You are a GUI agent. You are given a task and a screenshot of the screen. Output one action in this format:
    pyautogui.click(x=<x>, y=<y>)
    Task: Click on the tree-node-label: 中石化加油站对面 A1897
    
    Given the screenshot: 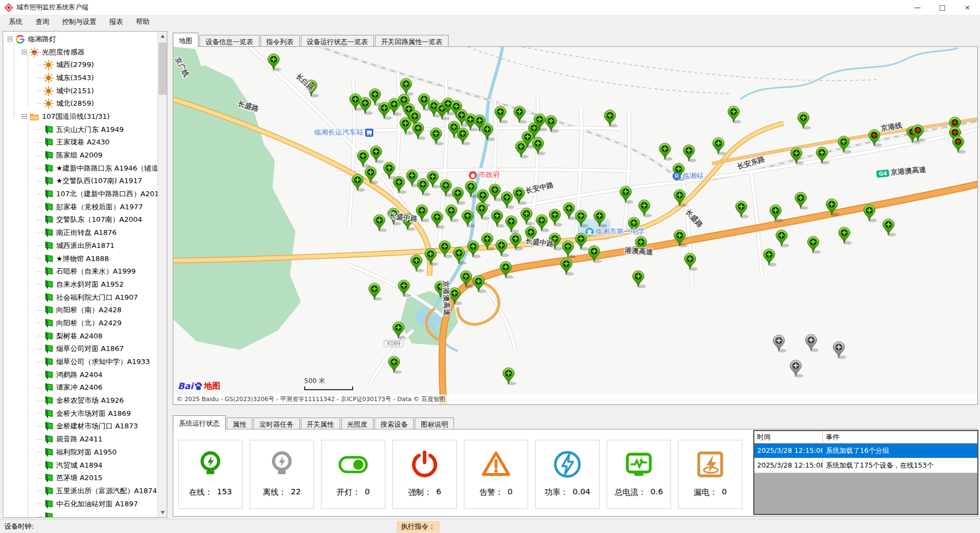 What is the action you would take?
    pyautogui.click(x=97, y=504)
    